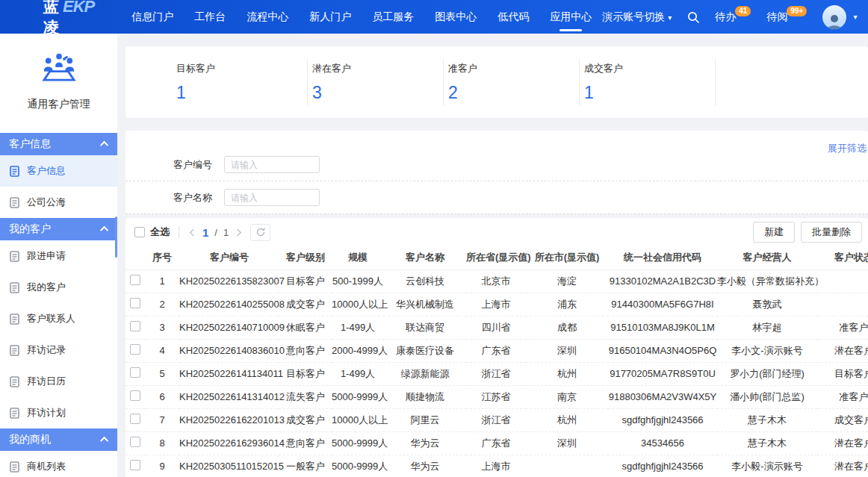  What do you see at coordinates (58, 229) in the screenshot?
I see `sidebar-group-my-customers: 我的客户` at bounding box center [58, 229].